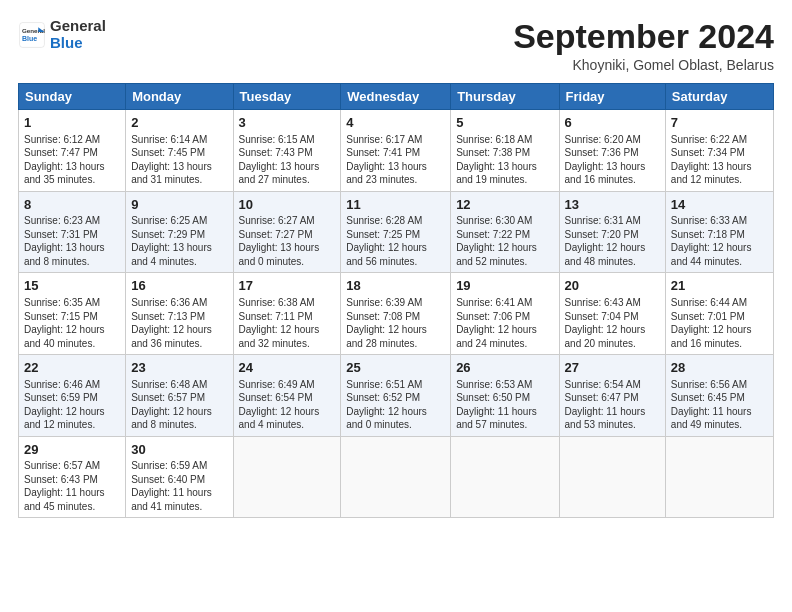 The width and height of the screenshot is (792, 612). I want to click on day-info: Sunrise: 6:15 AM Sunset: 7:43 PM Dayligh…, so click(288, 160).